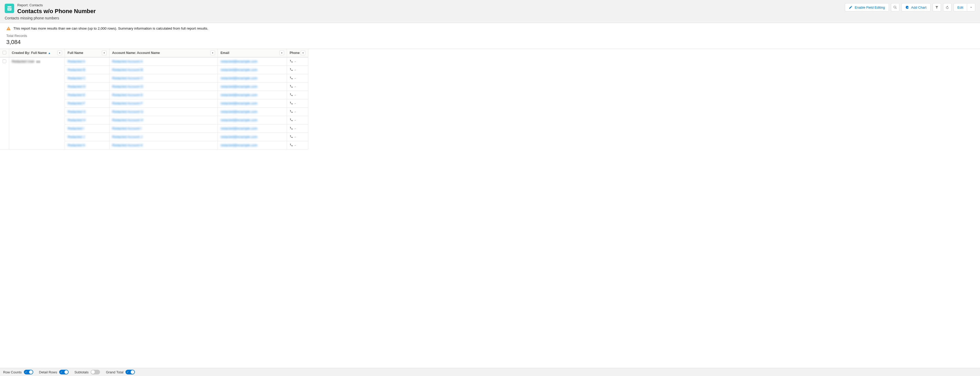 This screenshot has height=376, width=980. What do you see at coordinates (88, 145) in the screenshot?
I see `full-name-cell: Redacted K` at bounding box center [88, 145].